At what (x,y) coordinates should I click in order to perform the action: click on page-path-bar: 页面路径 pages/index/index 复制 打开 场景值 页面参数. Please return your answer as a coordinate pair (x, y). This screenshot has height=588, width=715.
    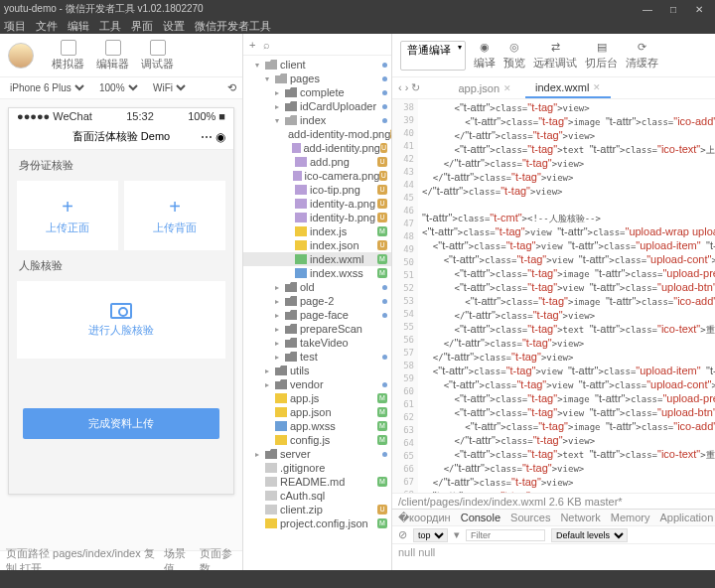
    Looking at the image, I should click on (121, 560).